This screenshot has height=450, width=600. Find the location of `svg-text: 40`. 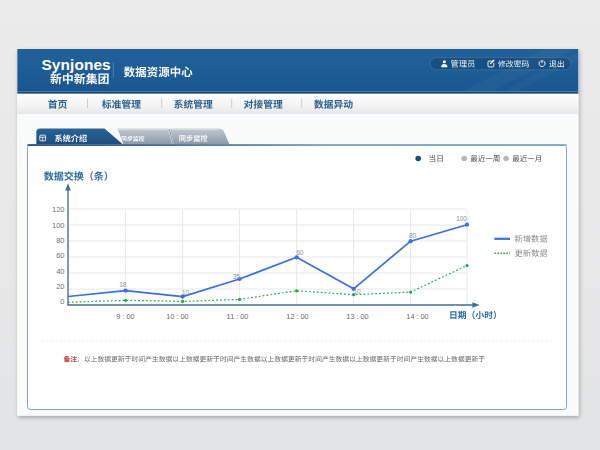

svg-text: 40 is located at coordinates (60, 272).